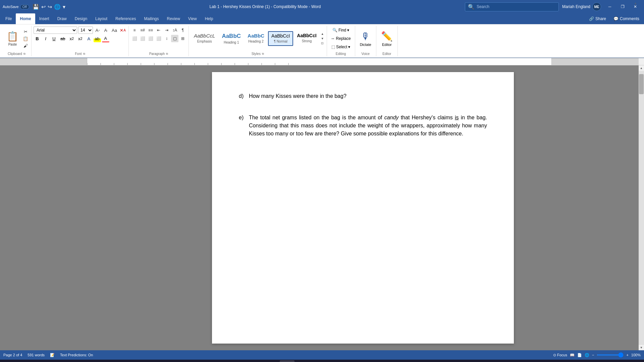  I want to click on zoom-out-button: −, so click(593, 355).